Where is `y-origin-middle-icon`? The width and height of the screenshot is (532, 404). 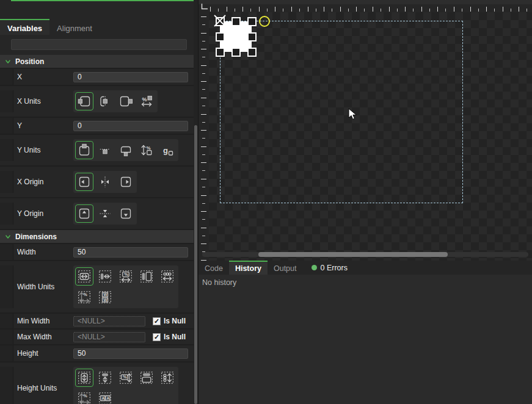 y-origin-middle-icon is located at coordinates (105, 214).